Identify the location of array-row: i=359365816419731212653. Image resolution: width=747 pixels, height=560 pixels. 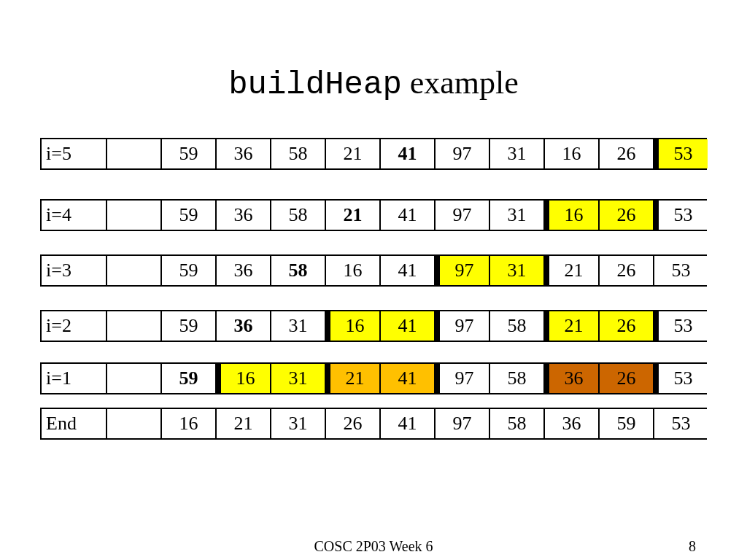
(374, 271).